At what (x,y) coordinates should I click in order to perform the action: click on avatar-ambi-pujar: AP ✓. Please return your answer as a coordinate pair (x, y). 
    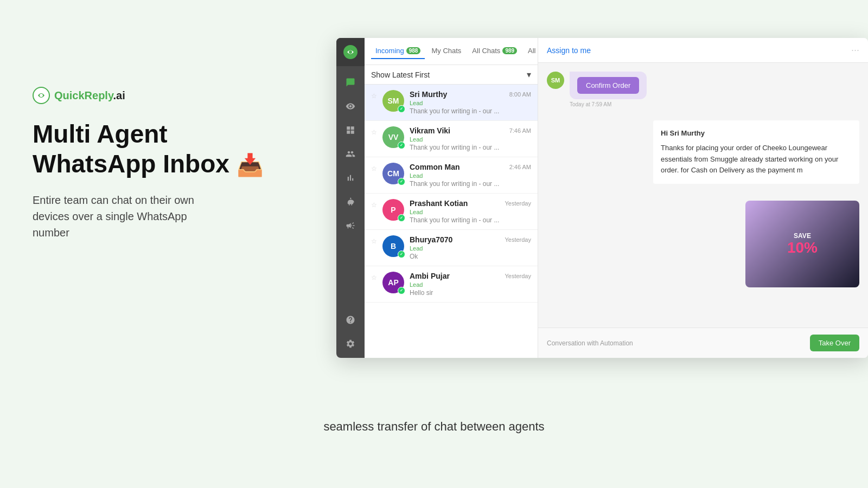
    Looking at the image, I should click on (393, 282).